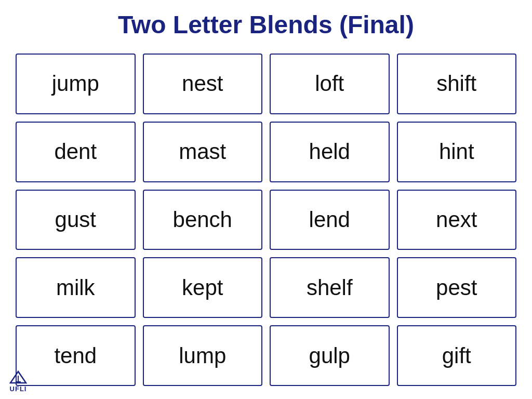 This screenshot has width=532, height=399. Describe the element at coordinates (18, 378) in the screenshot. I see `logo-icon` at that location.